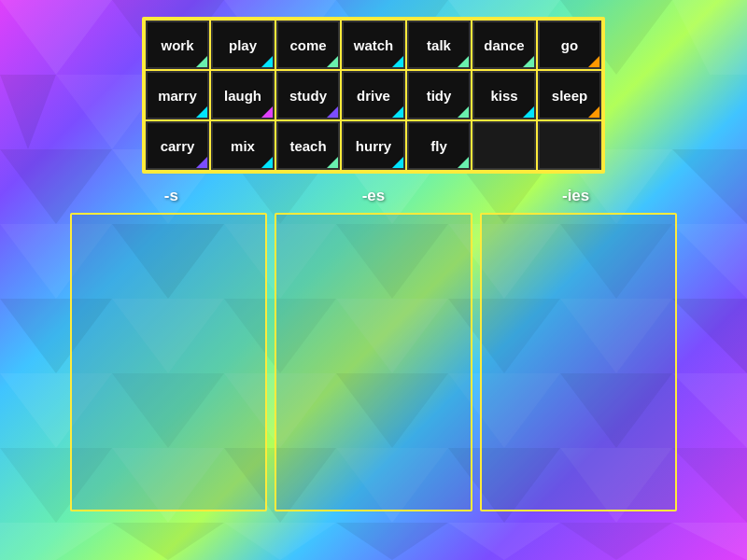 The image size is (747, 560). What do you see at coordinates (374, 146) in the screenshot?
I see `word-tile-hurry: hurry` at bounding box center [374, 146].